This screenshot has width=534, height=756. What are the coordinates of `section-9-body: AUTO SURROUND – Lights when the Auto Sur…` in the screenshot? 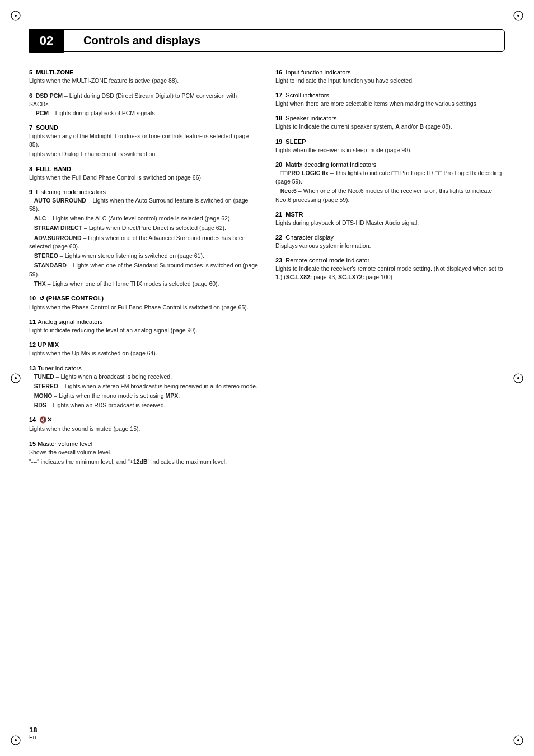 It's located at (144, 242).